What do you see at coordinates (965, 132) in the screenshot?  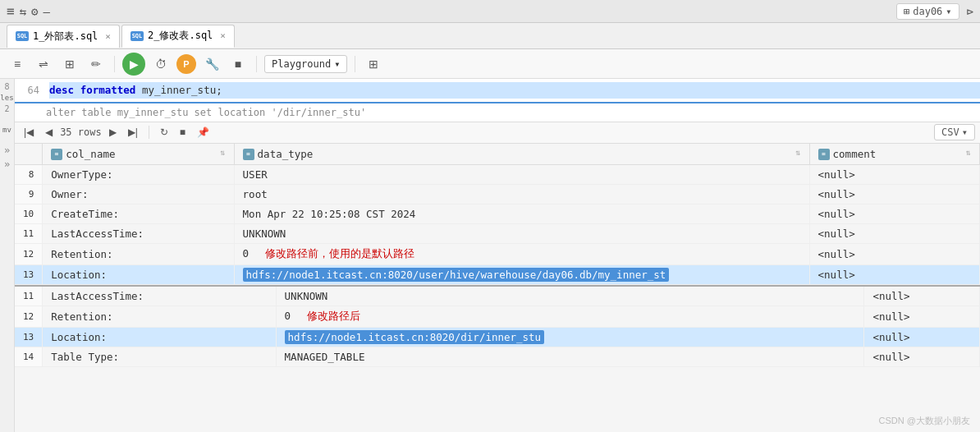 I see `csv-chevron: ▾` at bounding box center [965, 132].